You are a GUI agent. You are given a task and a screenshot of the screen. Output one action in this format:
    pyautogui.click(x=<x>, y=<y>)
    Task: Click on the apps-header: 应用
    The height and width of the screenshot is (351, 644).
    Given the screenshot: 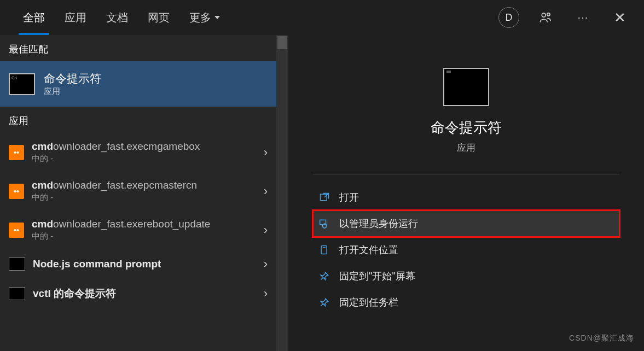 What is the action you would take?
    pyautogui.click(x=138, y=120)
    